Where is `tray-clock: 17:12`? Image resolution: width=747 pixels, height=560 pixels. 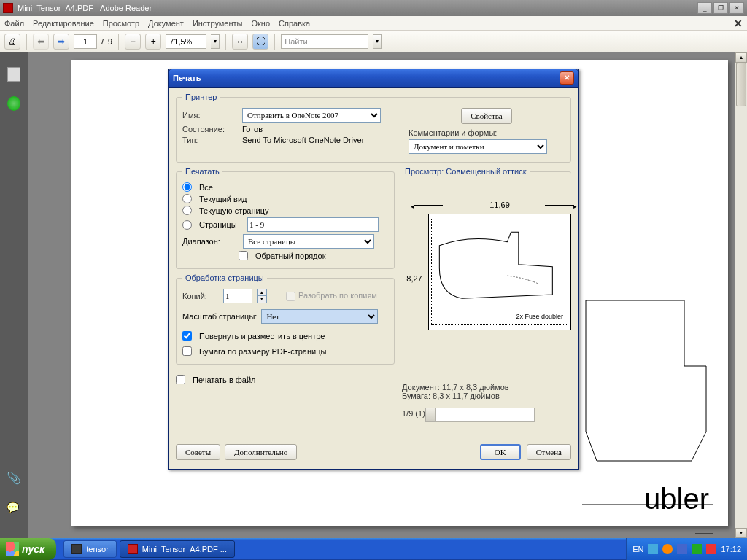 tray-clock: 17:12 is located at coordinates (731, 549).